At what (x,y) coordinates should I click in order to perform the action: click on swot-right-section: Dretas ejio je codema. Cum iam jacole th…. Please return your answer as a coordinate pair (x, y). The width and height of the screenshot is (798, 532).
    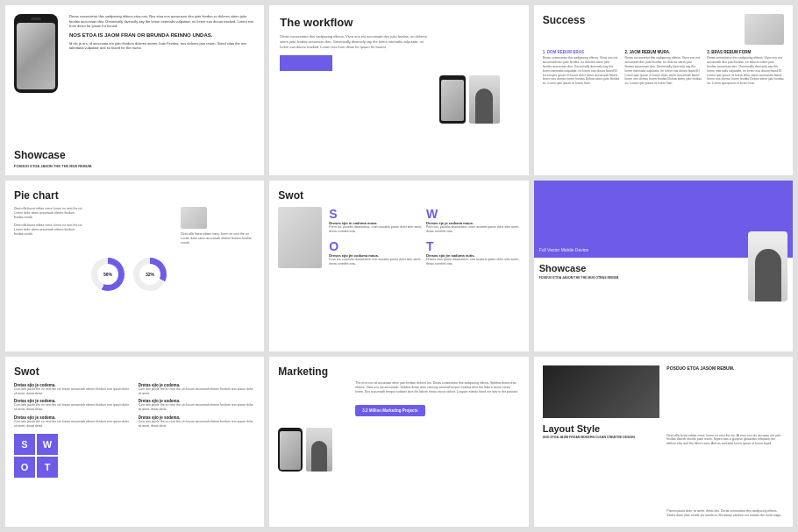
    Looking at the image, I should click on (197, 430).